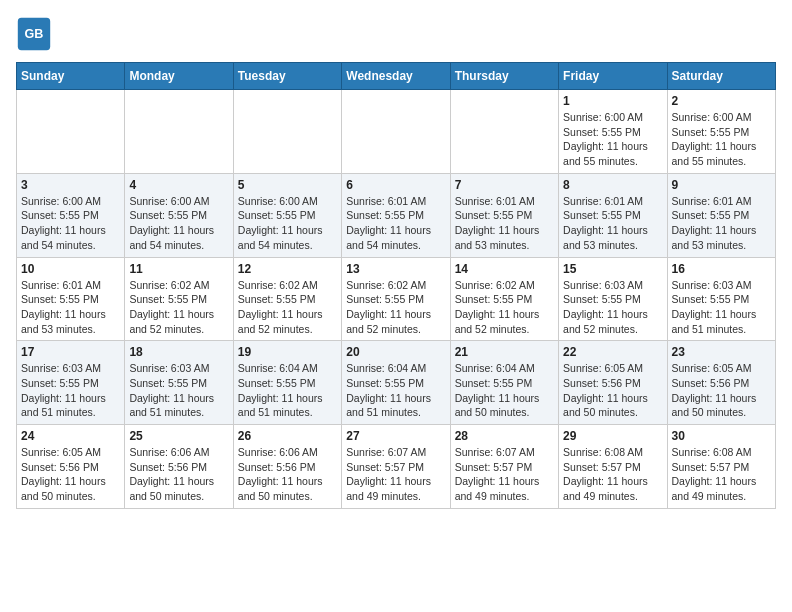 This screenshot has height=612, width=792. Describe the element at coordinates (34, 34) in the screenshot. I see `logo-icon: GB` at that location.